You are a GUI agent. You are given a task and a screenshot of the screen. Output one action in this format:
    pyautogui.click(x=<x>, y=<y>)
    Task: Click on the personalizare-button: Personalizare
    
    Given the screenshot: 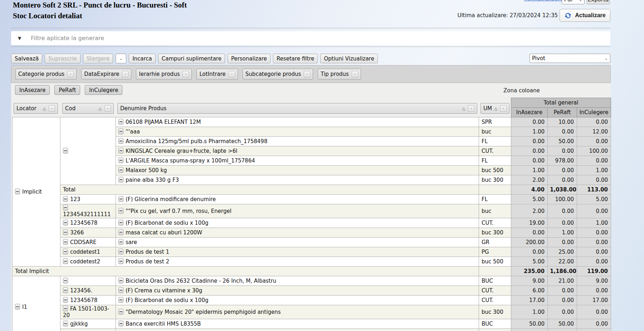 What is the action you would take?
    pyautogui.click(x=249, y=59)
    